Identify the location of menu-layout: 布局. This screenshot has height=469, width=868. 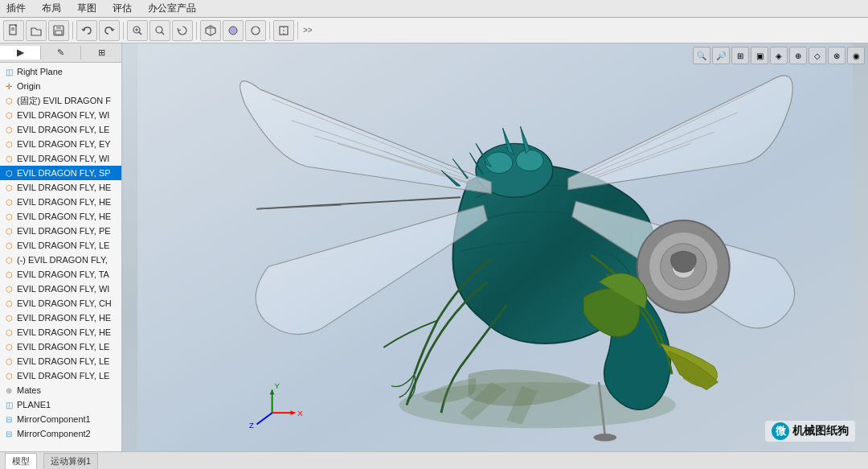
(51, 8).